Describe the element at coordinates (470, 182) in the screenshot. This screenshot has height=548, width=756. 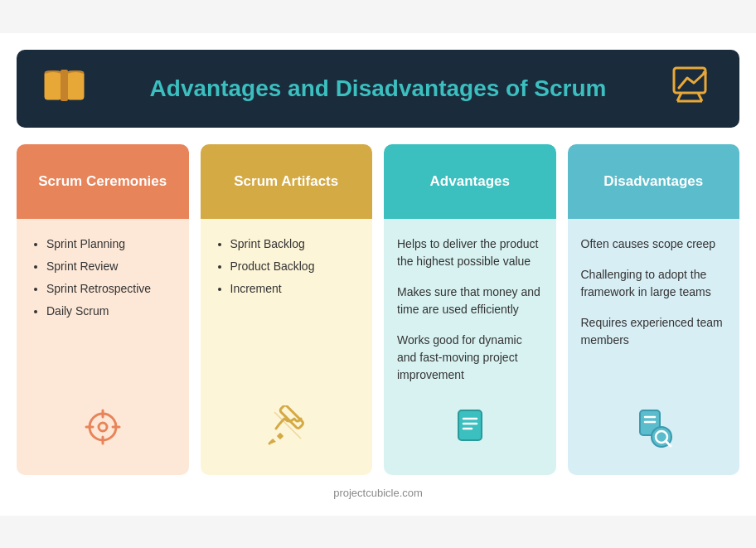
I see `advantages-header: Advantages` at that location.